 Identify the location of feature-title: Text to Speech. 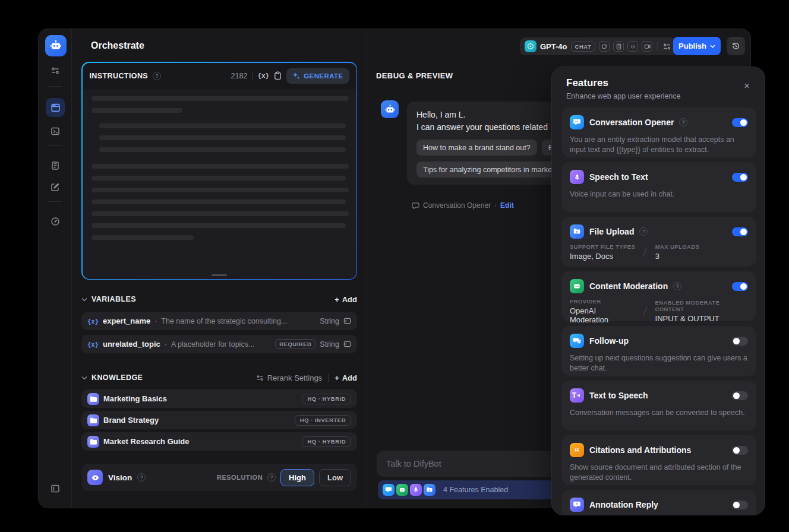
(619, 395).